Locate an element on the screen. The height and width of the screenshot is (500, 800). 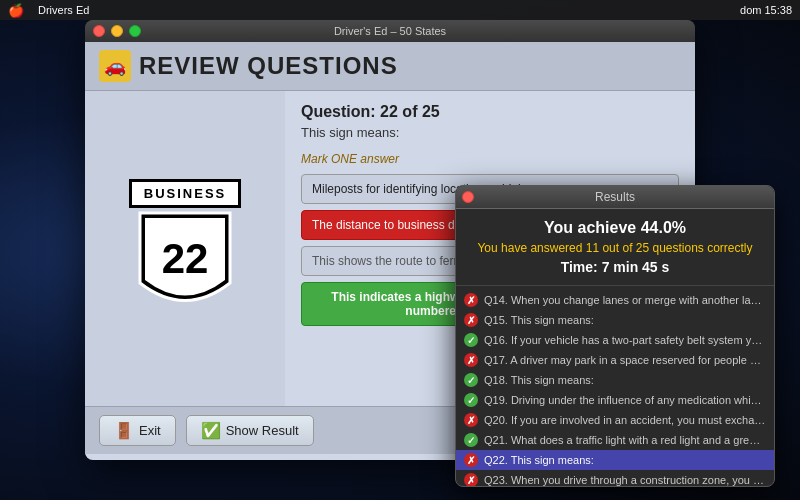
result-item: ✓Q21. What does a traffic light with a r… is located at coordinates (615, 440).